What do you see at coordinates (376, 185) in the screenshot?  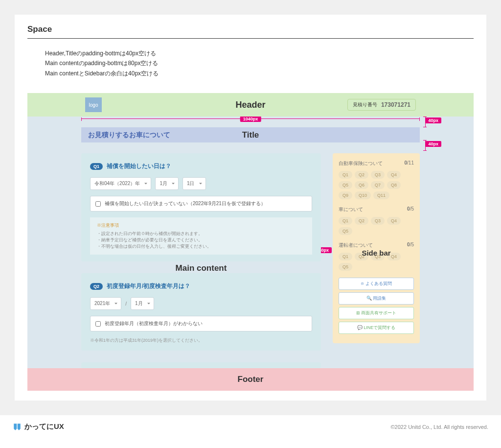 I see `question-chips: Q1Q2Q3Q4Q5Q6Q7Q8Q9Q10Q11` at bounding box center [376, 185].